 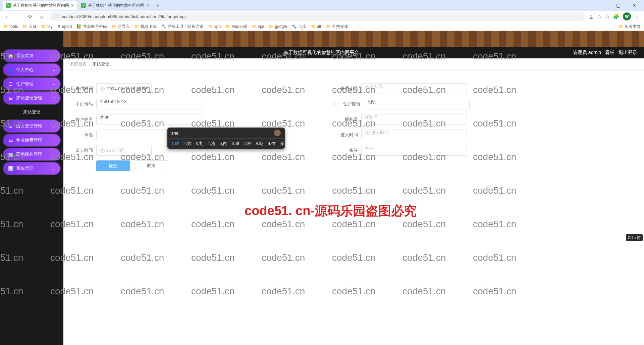 I want to click on extensions-icon: 🧩, so click(x=616, y=16).